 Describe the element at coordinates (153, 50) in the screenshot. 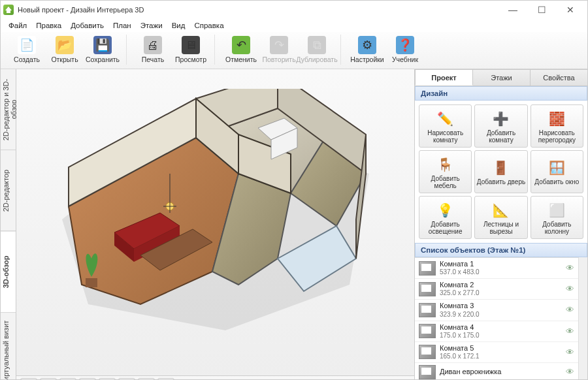

I see `print-button: 🖨Печать` at that location.